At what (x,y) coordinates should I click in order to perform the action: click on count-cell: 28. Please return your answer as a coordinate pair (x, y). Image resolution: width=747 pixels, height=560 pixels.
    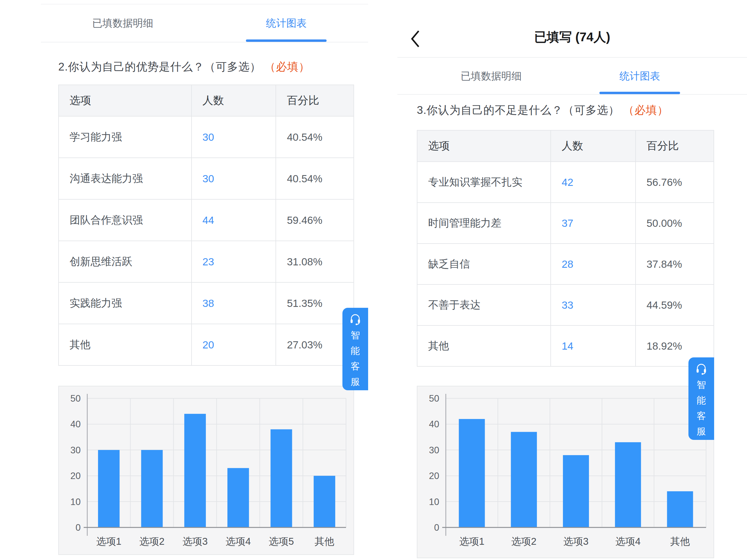
    Looking at the image, I should click on (593, 264).